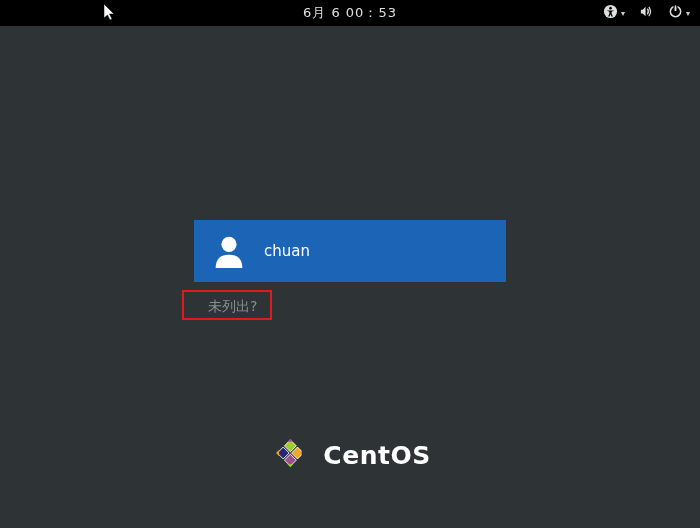  I want to click on power-menu: ▾, so click(679, 13).